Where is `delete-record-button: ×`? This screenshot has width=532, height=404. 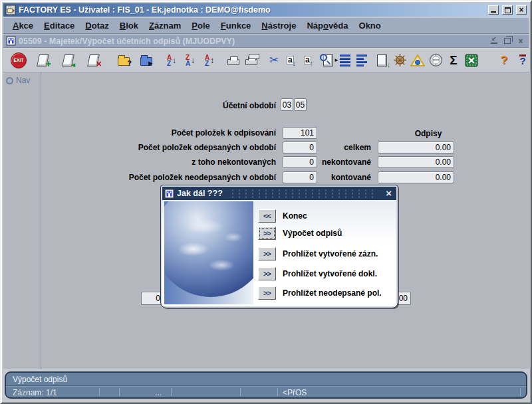
delete-record-button: × is located at coordinates (93, 60).